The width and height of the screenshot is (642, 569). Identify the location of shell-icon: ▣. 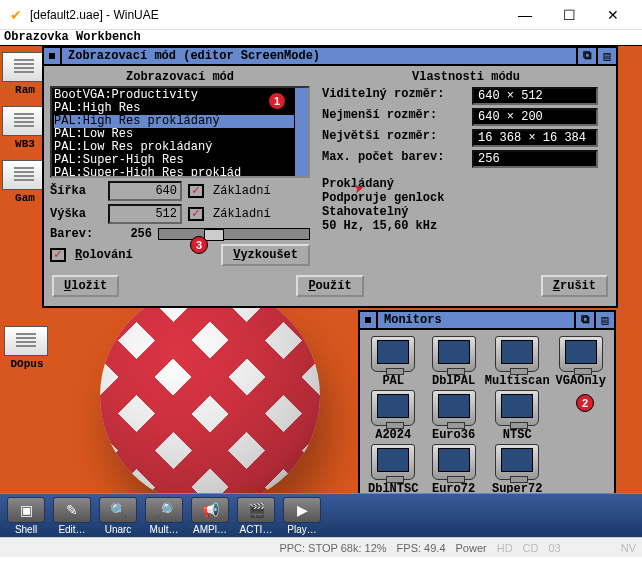
(26, 510).